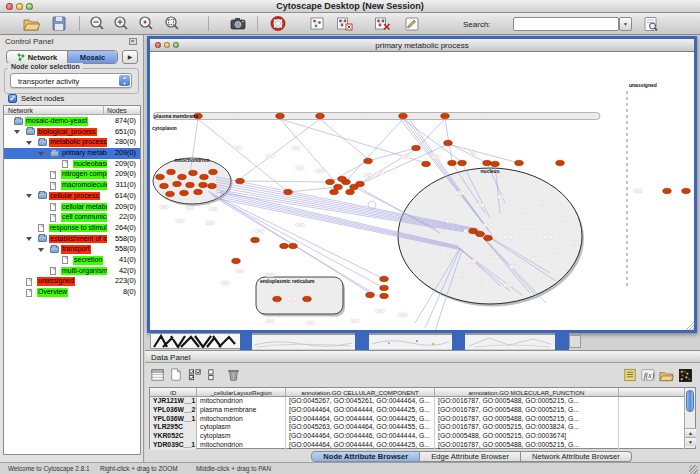  I want to click on tree-row: Overview8(0), so click(72, 292).